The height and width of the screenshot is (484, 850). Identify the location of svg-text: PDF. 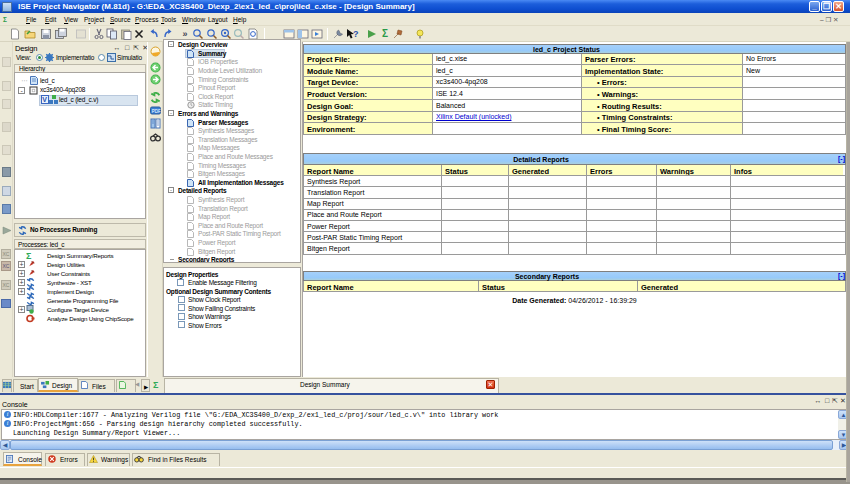
(156, 112).